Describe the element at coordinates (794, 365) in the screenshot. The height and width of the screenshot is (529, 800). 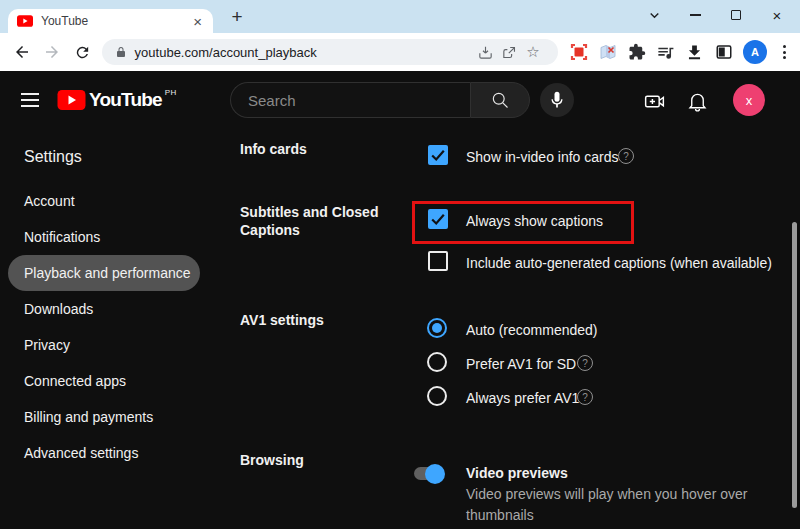
I see `scrollbar-thumb` at that location.